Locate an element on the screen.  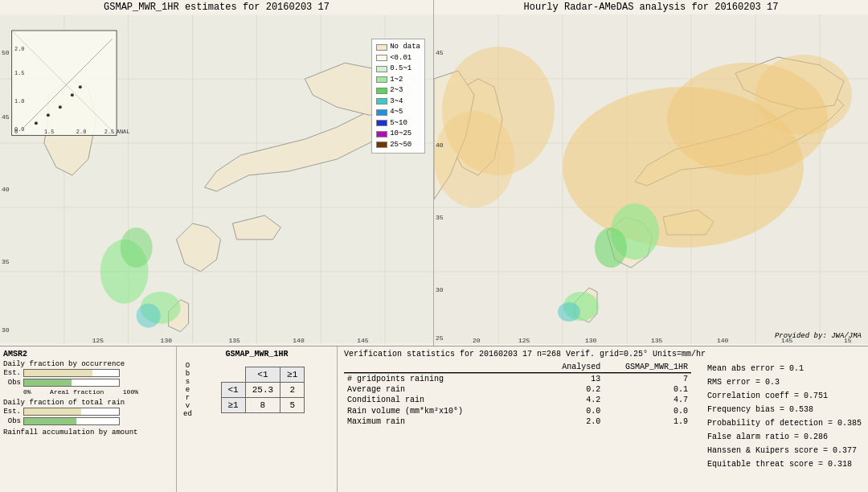
svg-text: 130 is located at coordinates (167, 341).